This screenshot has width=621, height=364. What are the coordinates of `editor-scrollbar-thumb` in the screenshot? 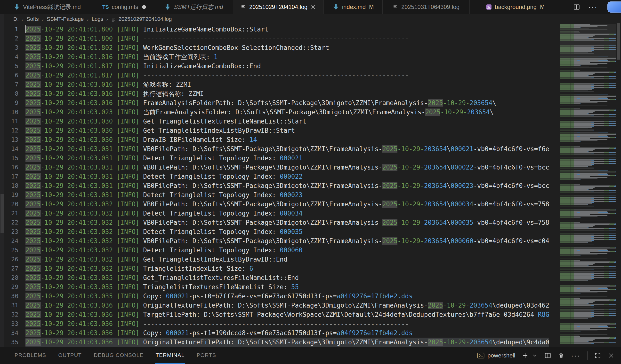 It's located at (619, 41).